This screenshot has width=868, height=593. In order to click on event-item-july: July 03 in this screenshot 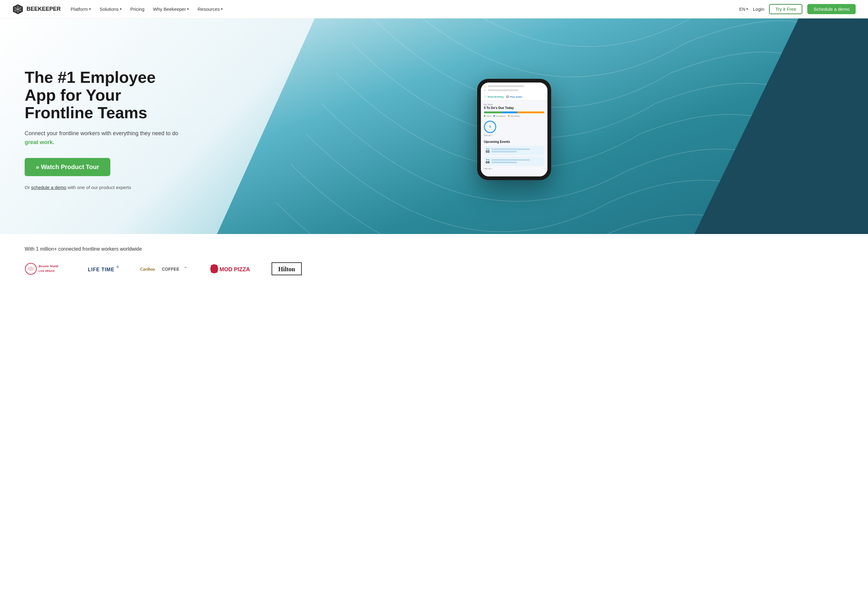, I will do `click(514, 151)`.